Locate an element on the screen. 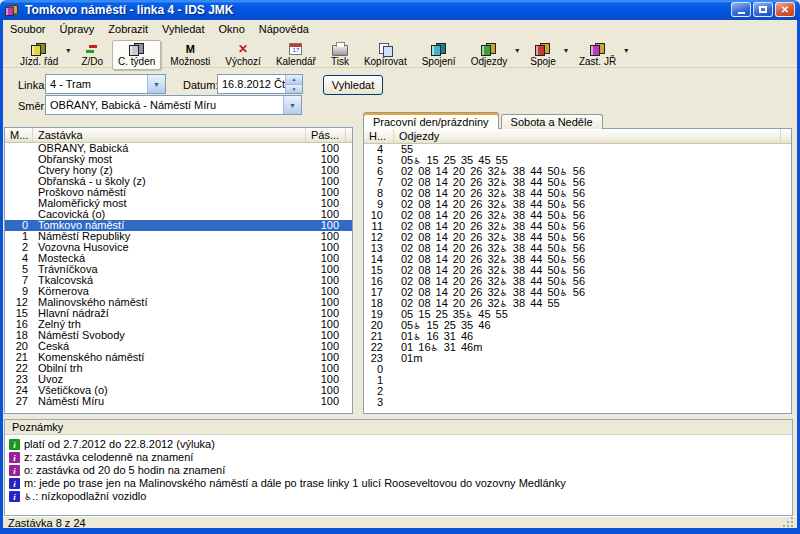 The height and width of the screenshot is (534, 800). menu-item-soubor: Soubor is located at coordinates (28, 29).